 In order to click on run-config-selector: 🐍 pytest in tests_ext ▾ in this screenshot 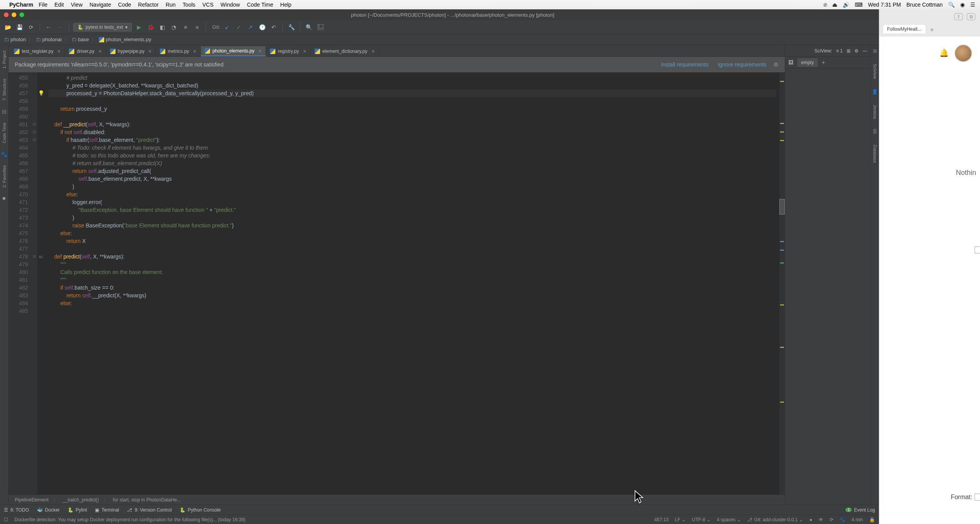, I will do `click(103, 27)`.